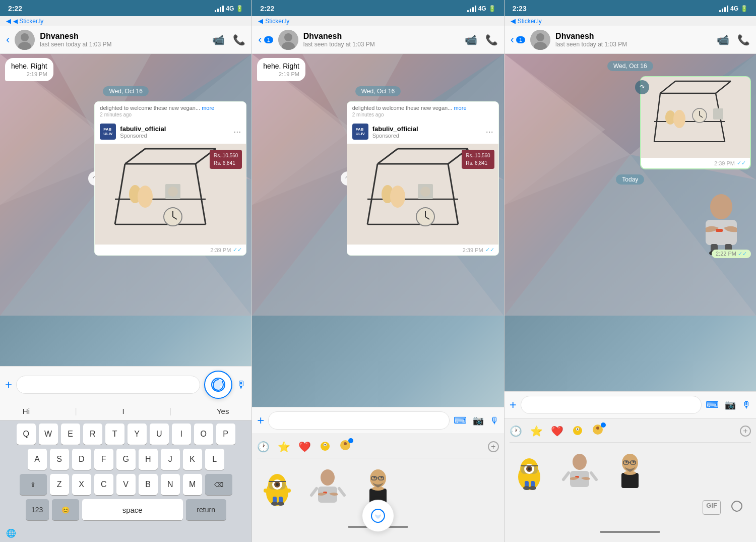 This screenshot has height=542, width=756. I want to click on key-g: G, so click(126, 459).